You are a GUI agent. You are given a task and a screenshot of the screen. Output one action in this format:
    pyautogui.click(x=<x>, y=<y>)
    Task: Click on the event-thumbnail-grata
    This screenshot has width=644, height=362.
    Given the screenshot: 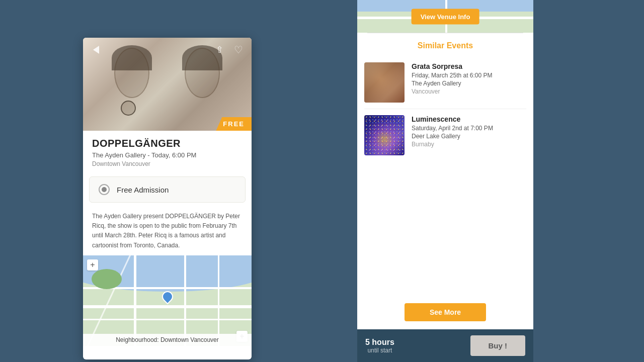 What is the action you would take?
    pyautogui.click(x=384, y=82)
    